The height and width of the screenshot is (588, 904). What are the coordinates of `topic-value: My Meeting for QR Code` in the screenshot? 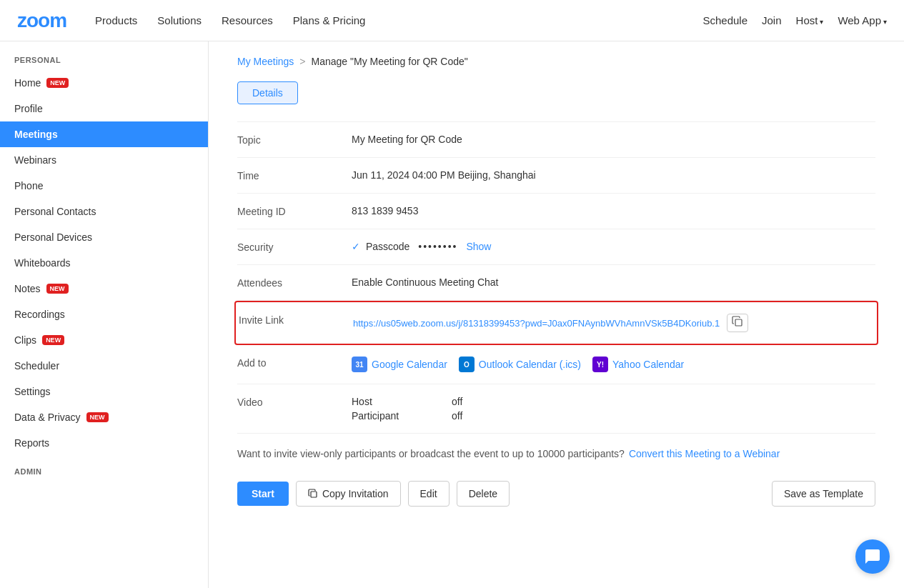 It's located at (613, 139).